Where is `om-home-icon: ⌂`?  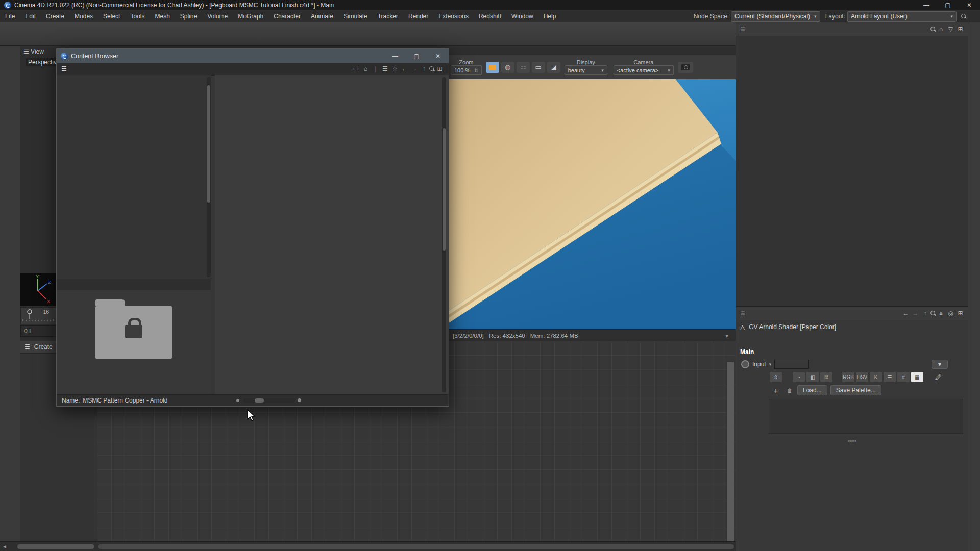
om-home-icon: ⌂ is located at coordinates (941, 29).